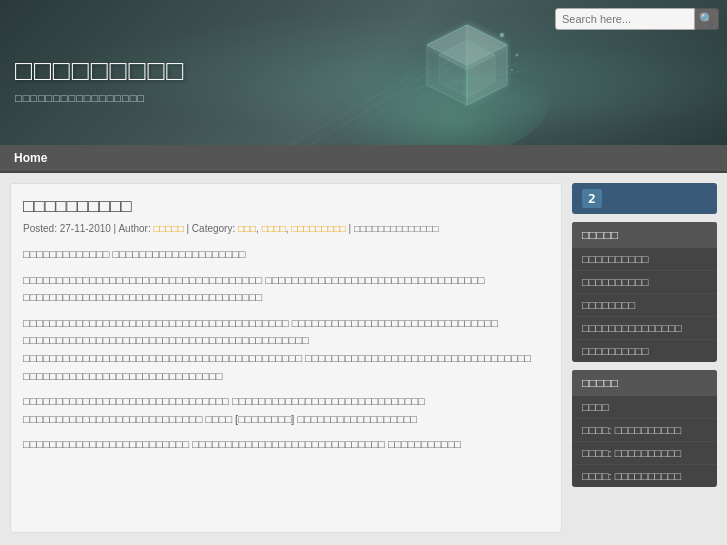 This screenshot has width=727, height=545. Describe the element at coordinates (644, 351) in the screenshot. I see `widget-1-item-5: □□□□□□□□□□` at that location.